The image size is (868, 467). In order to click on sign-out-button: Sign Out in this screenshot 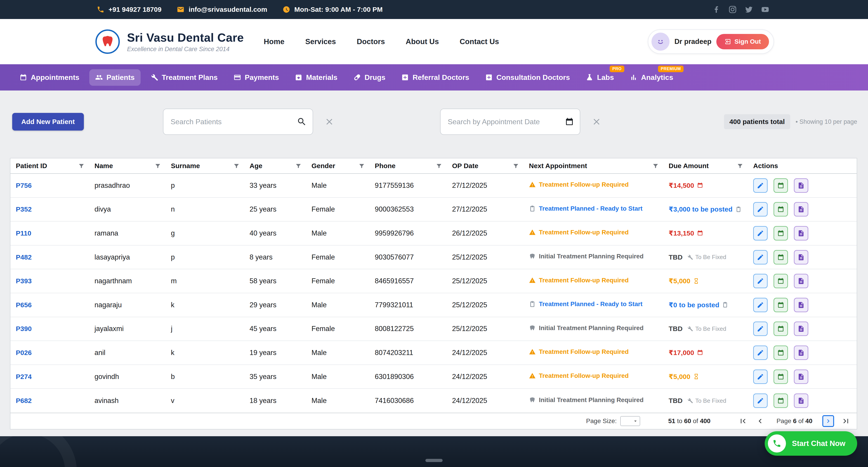, I will do `click(743, 42)`.